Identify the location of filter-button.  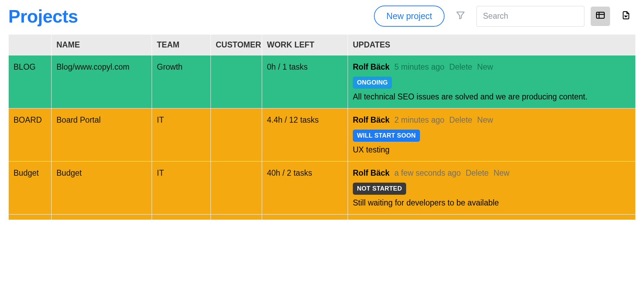
(460, 16).